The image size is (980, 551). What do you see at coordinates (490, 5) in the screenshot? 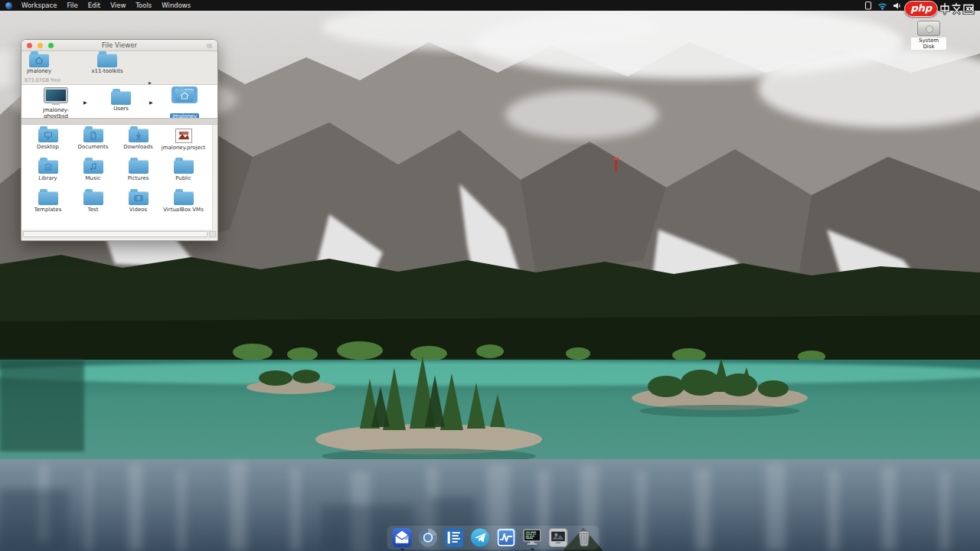
I see `menu-bar: Workspace File Edit View Tools Windows 1…` at bounding box center [490, 5].